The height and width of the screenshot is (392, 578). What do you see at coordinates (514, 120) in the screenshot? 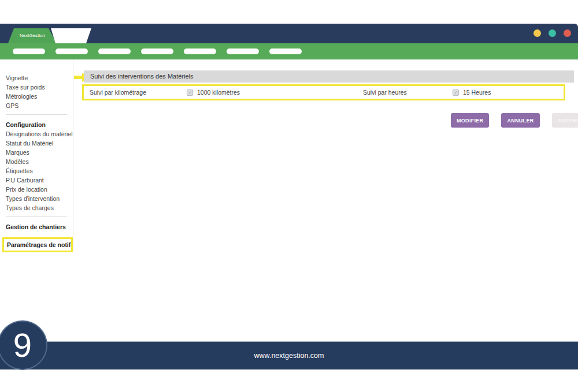
I see `action-buttons: MODIFIERANNULERSUPPRIMER` at bounding box center [514, 120].